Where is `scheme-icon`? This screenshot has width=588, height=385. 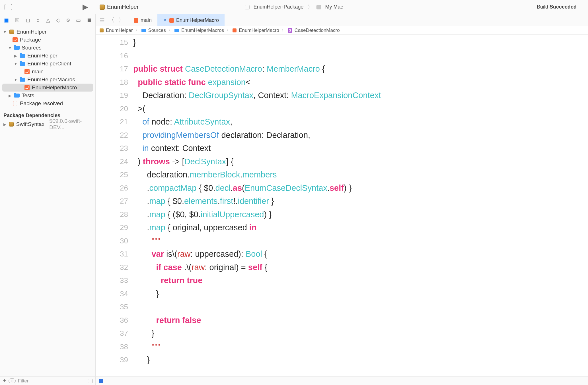
scheme-icon is located at coordinates (247, 7).